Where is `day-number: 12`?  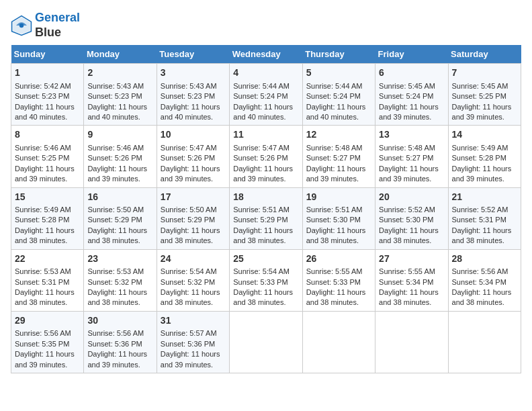 day-number: 12 is located at coordinates (339, 135).